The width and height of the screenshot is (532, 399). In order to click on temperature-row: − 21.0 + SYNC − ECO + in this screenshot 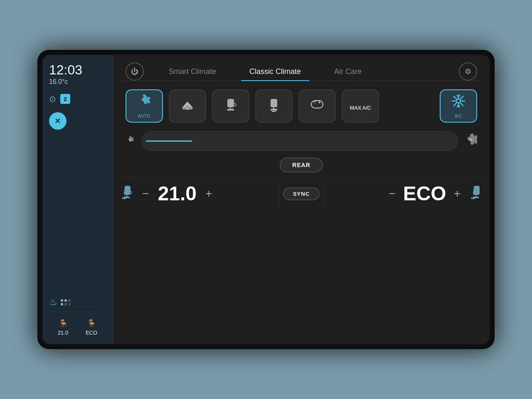, I will do `click(301, 194)`.